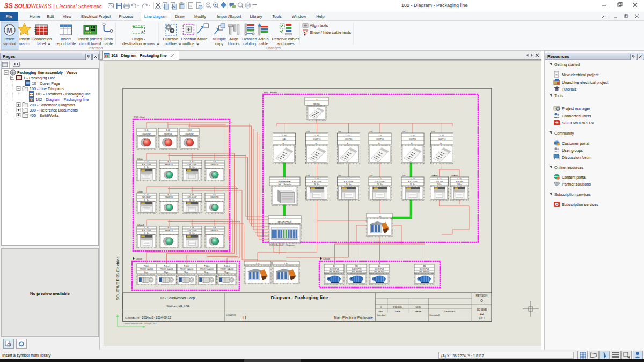 Image resolution: width=644 pixels, height=362 pixels. Describe the element at coordinates (42, 39) in the screenshot. I see `svg-text: Connection` at that location.